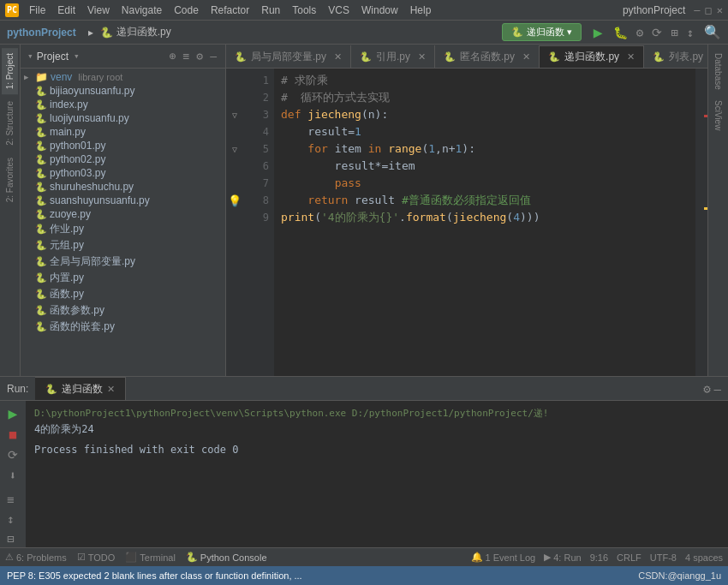  I want to click on menu-run: Run, so click(271, 10).